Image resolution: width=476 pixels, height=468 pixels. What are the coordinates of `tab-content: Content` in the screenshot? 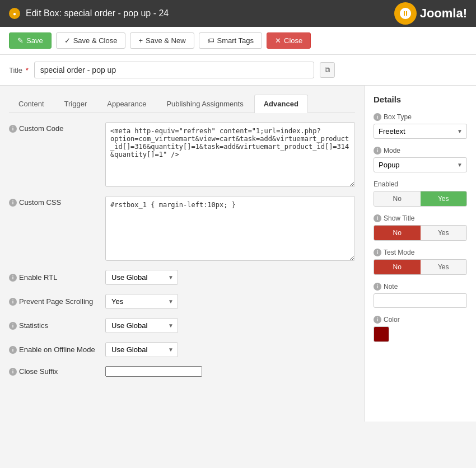 It's located at (31, 104).